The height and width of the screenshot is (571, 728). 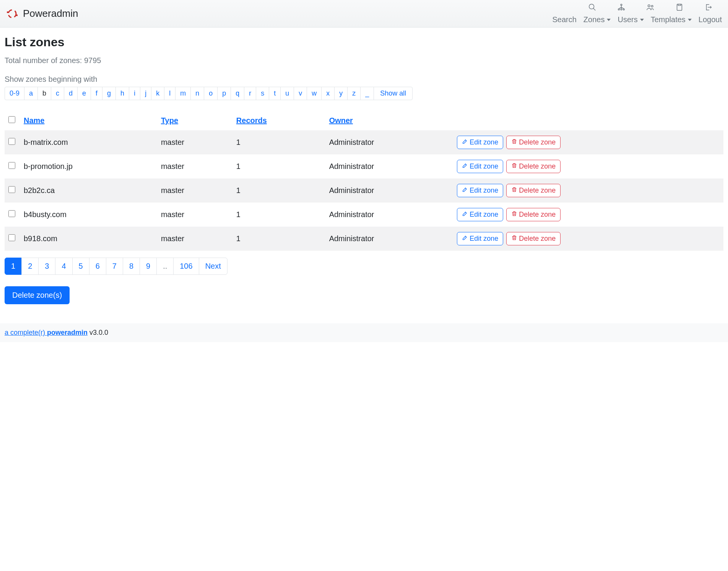 What do you see at coordinates (211, 93) in the screenshot?
I see `letter-filter-o: o` at bounding box center [211, 93].